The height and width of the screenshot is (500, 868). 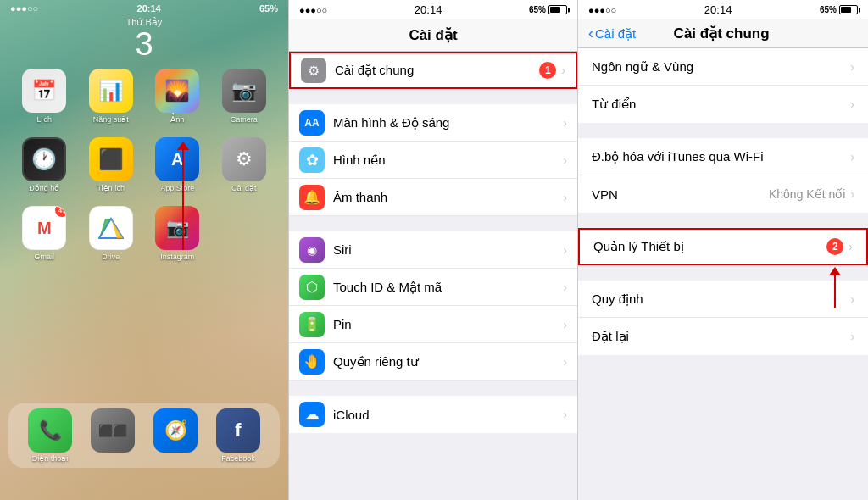 I want to click on battery-icon, so click(x=558, y=10).